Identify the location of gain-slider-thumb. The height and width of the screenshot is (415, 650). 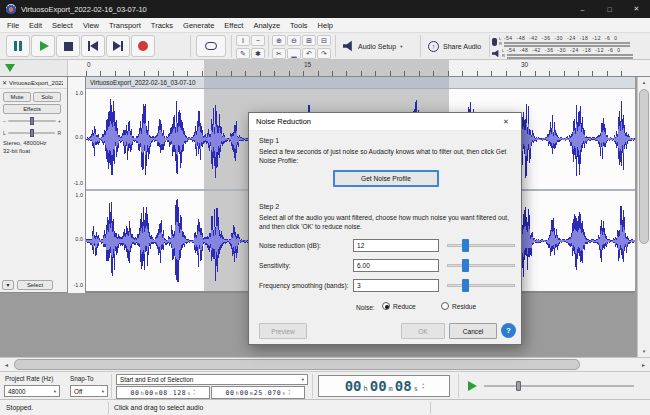
(32, 121).